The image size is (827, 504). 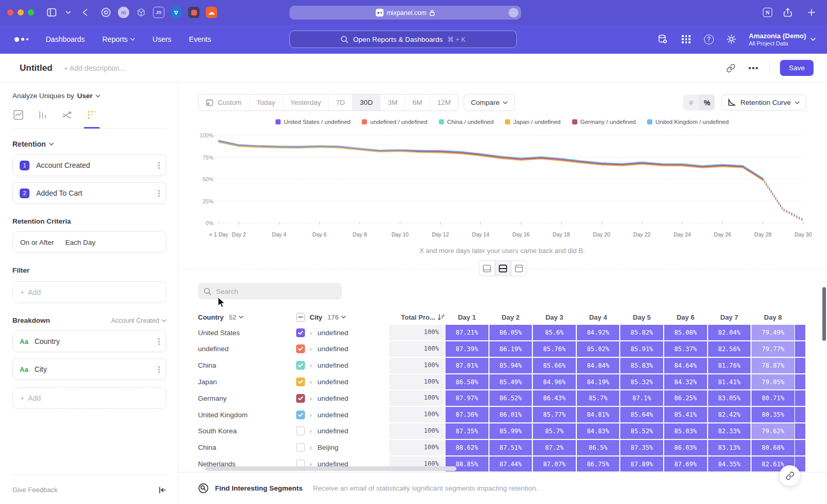 I want to click on dark-red-favicon, so click(x=194, y=12).